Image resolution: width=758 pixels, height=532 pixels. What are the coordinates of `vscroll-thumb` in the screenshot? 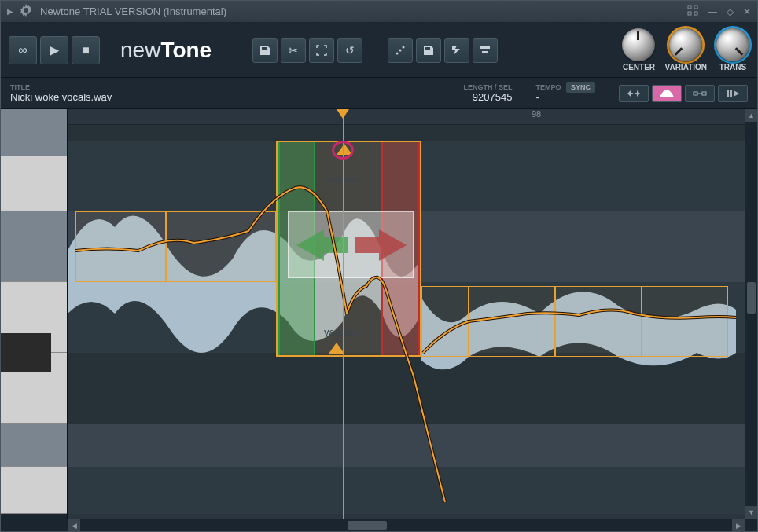 It's located at (752, 298).